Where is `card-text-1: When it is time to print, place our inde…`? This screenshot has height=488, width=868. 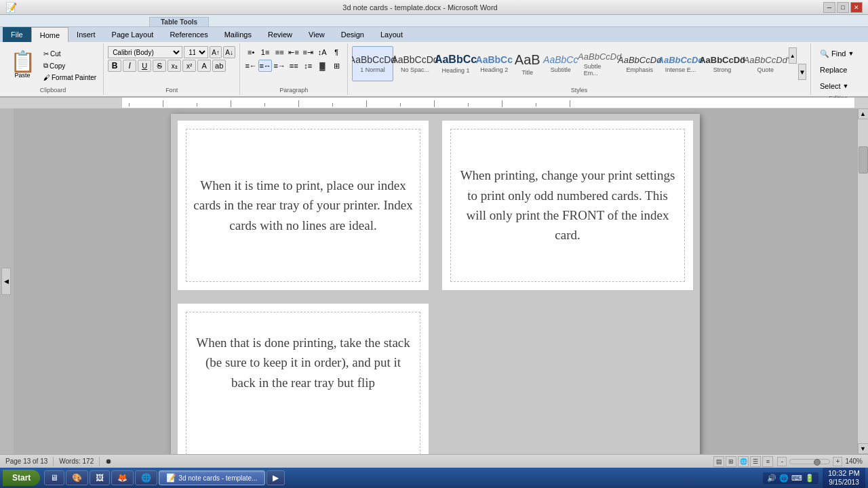 card-text-1: When it is time to print, place our inde… is located at coordinates (303, 205).